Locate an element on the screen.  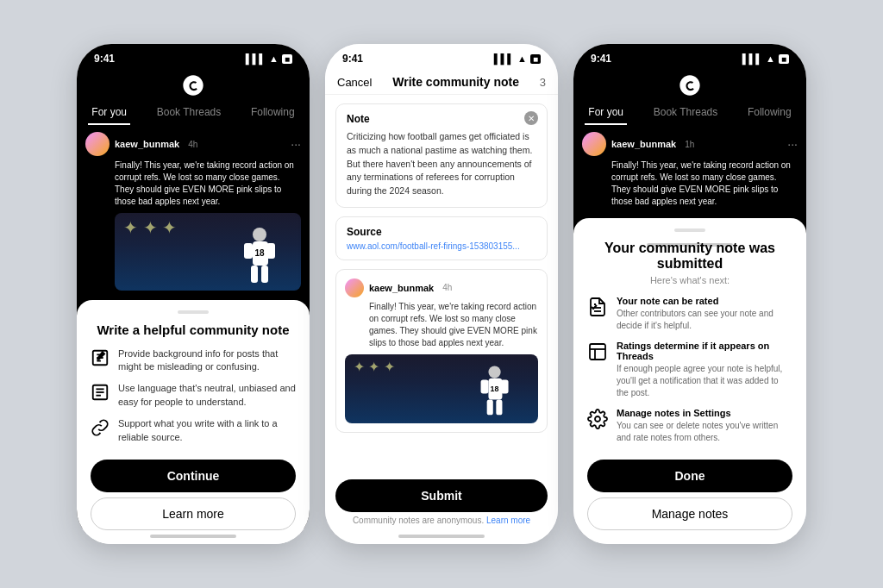
time-2: 9:41 is located at coordinates (353, 59).